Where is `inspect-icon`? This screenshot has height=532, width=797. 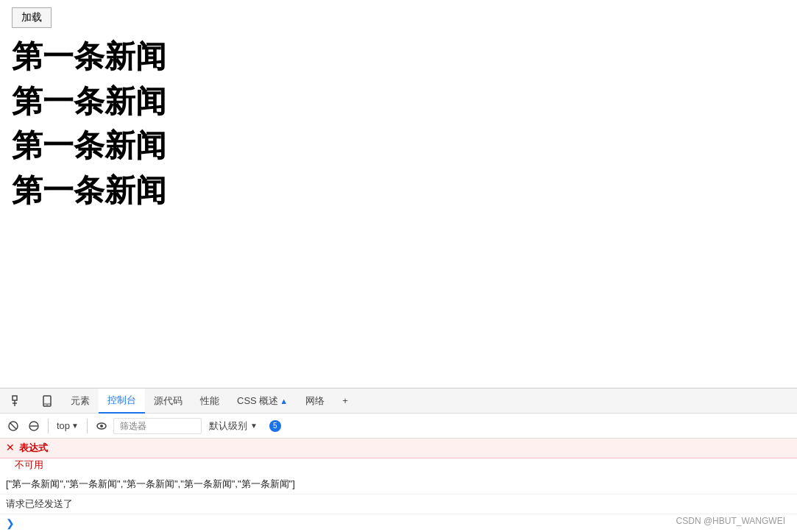 inspect-icon is located at coordinates (18, 401).